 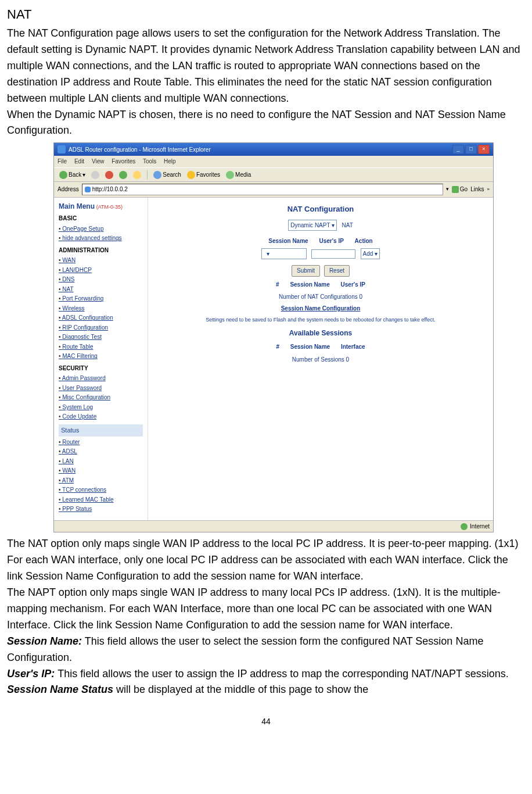 I want to click on sidebar-item: TCP connections, so click(x=101, y=491).